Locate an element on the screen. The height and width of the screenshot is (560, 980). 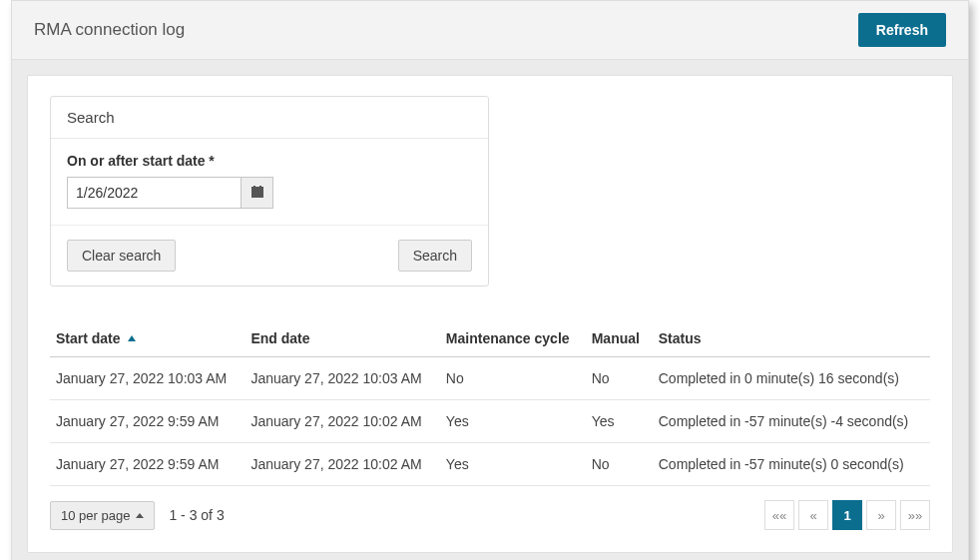
col-header-label: Maintenance cycle is located at coordinates (508, 338).